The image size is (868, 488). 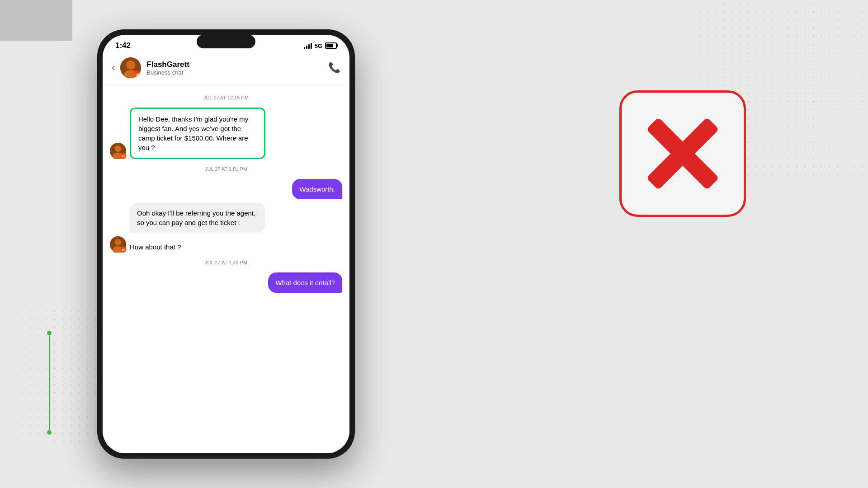 What do you see at coordinates (237, 68) in the screenshot?
I see `contact-info: FlashGarett Business chat` at bounding box center [237, 68].